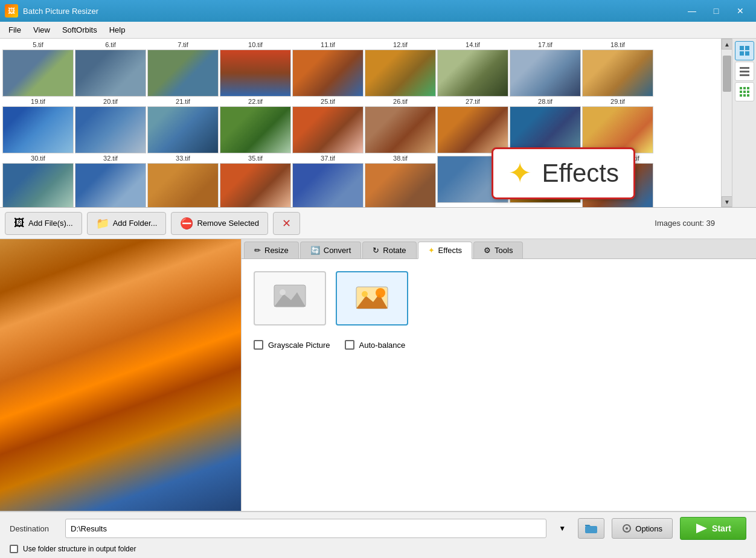 This screenshot has height=558, width=756. Describe the element at coordinates (372, 298) in the screenshot. I see `color-effect-icon` at that location.